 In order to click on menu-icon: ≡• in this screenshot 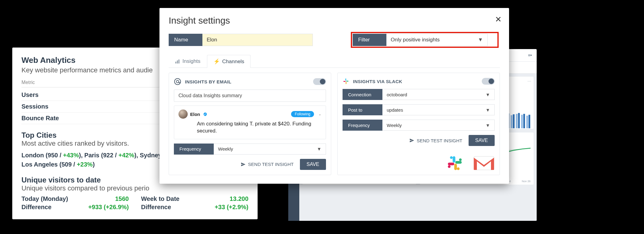, I will do `click(530, 55)`.